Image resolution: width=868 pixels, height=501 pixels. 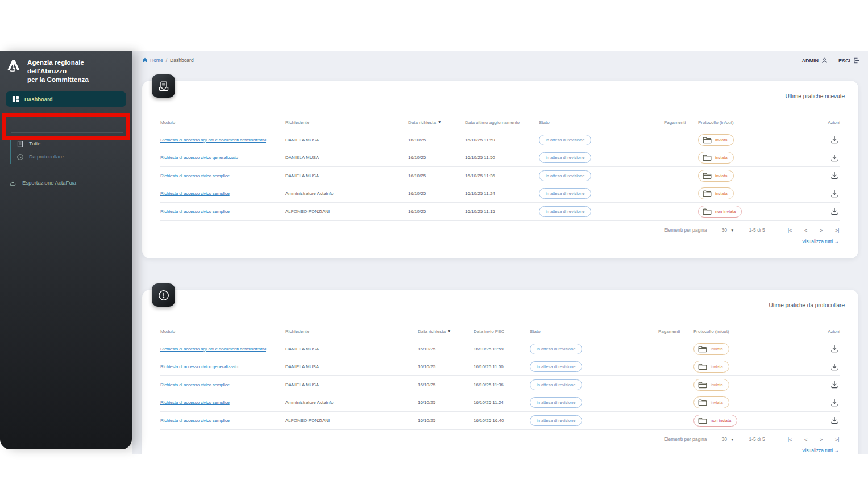 I want to click on items-per-page-label: Elementi per pagina, so click(x=686, y=439).